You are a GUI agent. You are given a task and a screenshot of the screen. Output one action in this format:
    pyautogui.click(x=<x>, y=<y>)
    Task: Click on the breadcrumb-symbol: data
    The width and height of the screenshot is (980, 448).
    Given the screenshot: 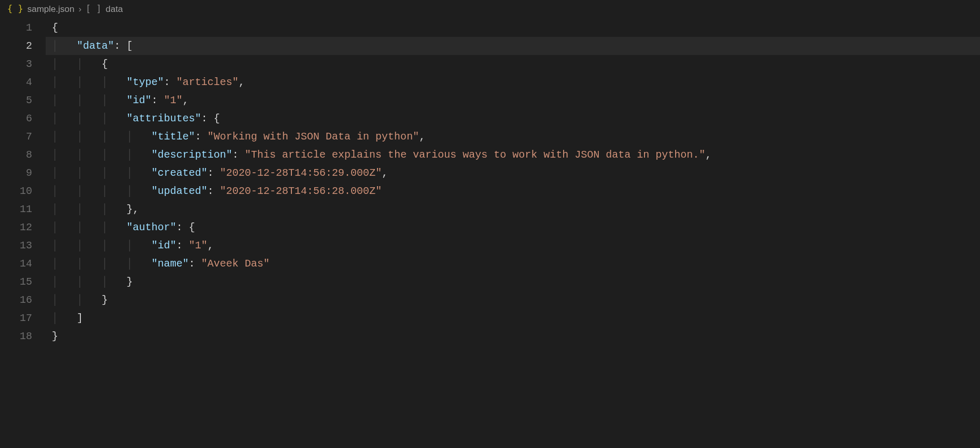 What is the action you would take?
    pyautogui.click(x=114, y=9)
    